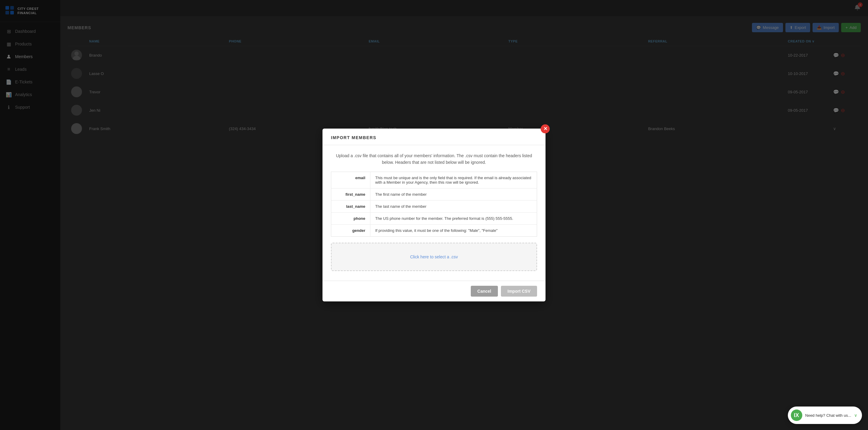 Image resolution: width=868 pixels, height=430 pixels. What do you see at coordinates (454, 207) in the screenshot?
I see `field-description: The last name of the member` at bounding box center [454, 207].